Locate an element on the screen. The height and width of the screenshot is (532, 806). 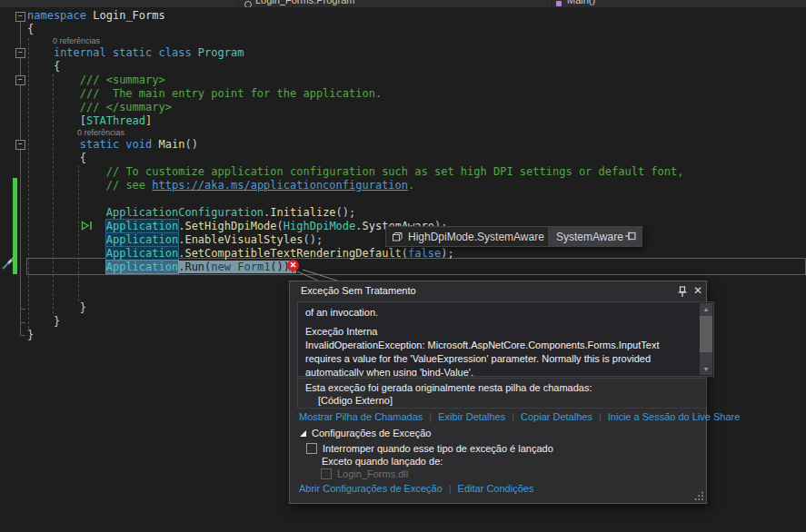
code-token: SetHighDpiMode is located at coordinates (231, 226).